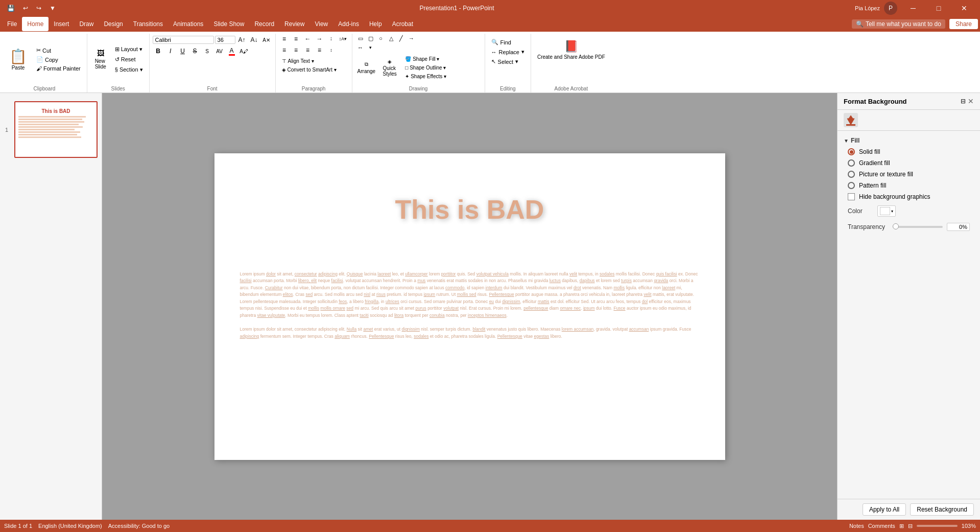 The image size is (980, 532). What do you see at coordinates (390, 67) in the screenshot?
I see `quick-styles-button: ◈ QuickStyles` at bounding box center [390, 67].